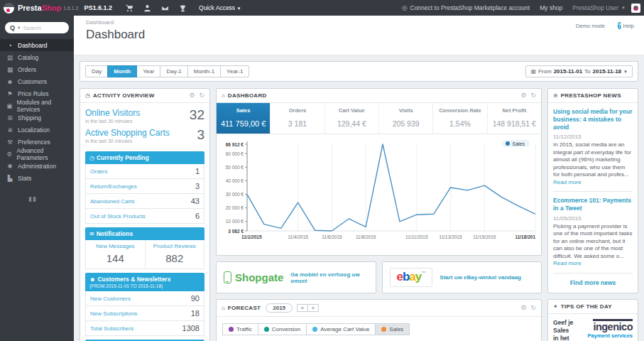 This screenshot has width=644, height=341. Describe the element at coordinates (220, 8) in the screenshot. I see `quick-access-menu: Quick Access ▼` at that location.